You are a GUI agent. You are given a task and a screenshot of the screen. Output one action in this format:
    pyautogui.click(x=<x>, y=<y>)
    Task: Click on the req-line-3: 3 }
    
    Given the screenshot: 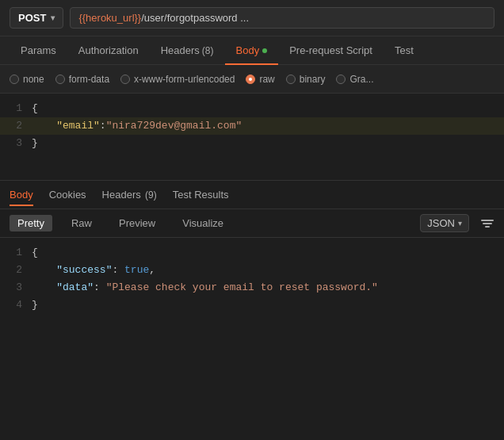 What is the action you would take?
    pyautogui.click(x=252, y=143)
    